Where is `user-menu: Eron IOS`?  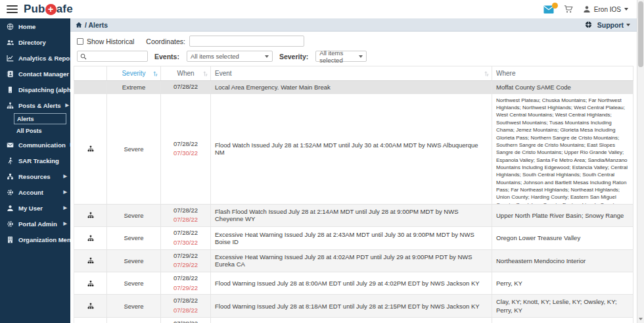
user-menu: Eron IOS is located at coordinates (606, 9).